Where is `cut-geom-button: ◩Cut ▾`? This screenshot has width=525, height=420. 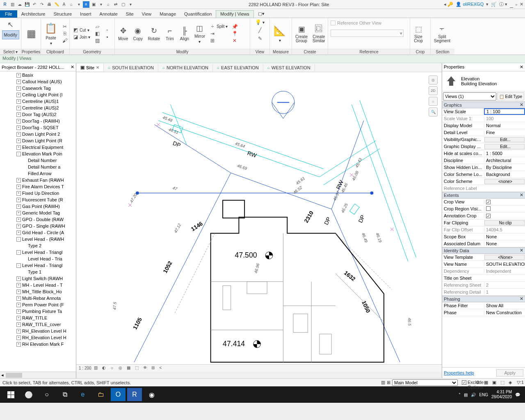 cut-geom-button: ◩Cut ▾ is located at coordinates (81, 30).